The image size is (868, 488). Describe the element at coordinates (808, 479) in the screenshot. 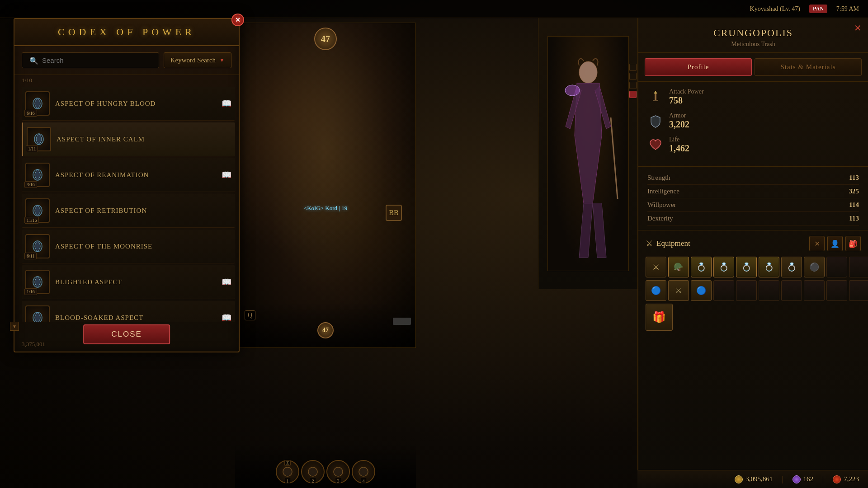

I see `shard-value: 162` at that location.